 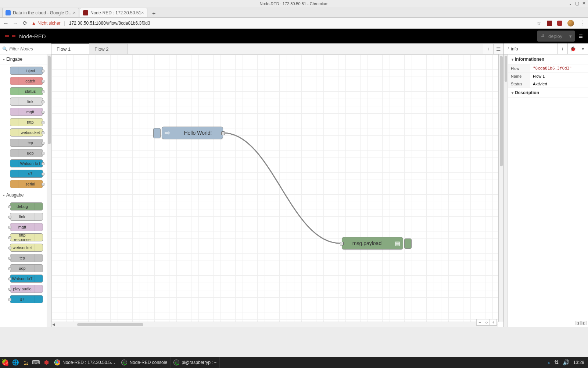 I want to click on palette-node: debug, so click(x=26, y=206).